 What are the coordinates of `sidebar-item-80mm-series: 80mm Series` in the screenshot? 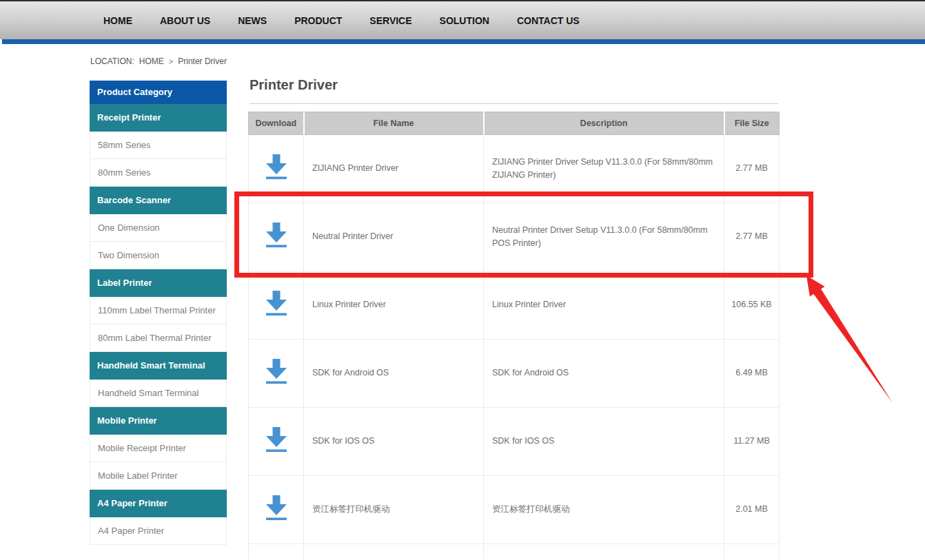 It's located at (159, 173).